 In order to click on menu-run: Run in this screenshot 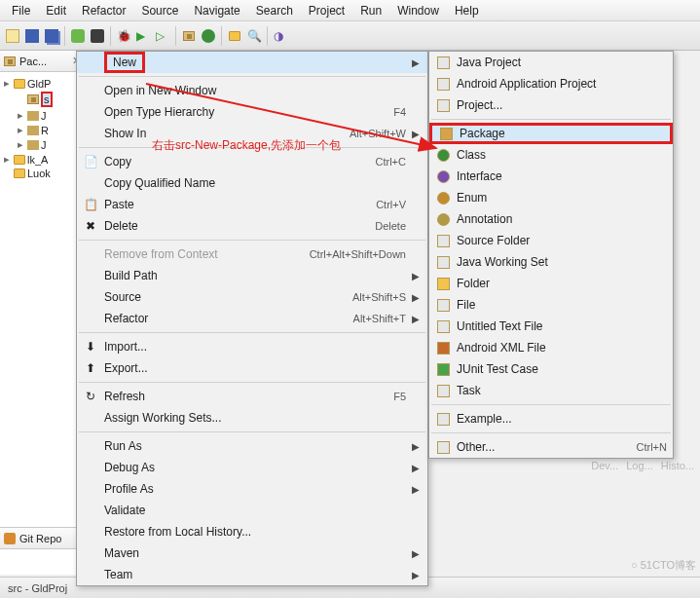, I will do `click(371, 11)`.